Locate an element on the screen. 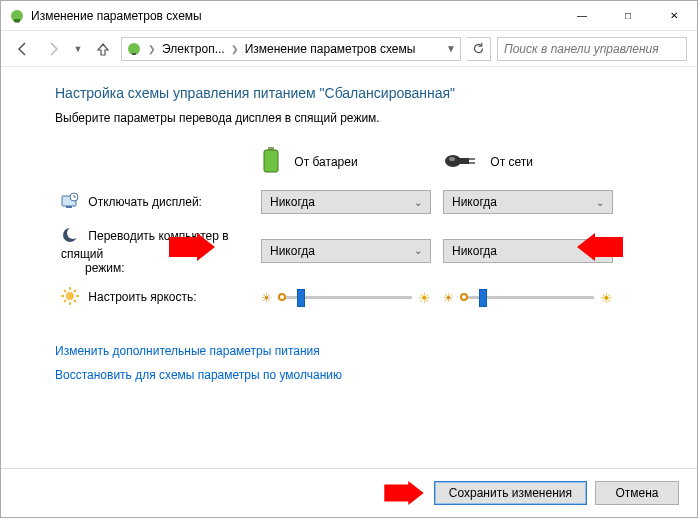 This screenshot has width=700, height=520. back-button is located at coordinates (23, 49).